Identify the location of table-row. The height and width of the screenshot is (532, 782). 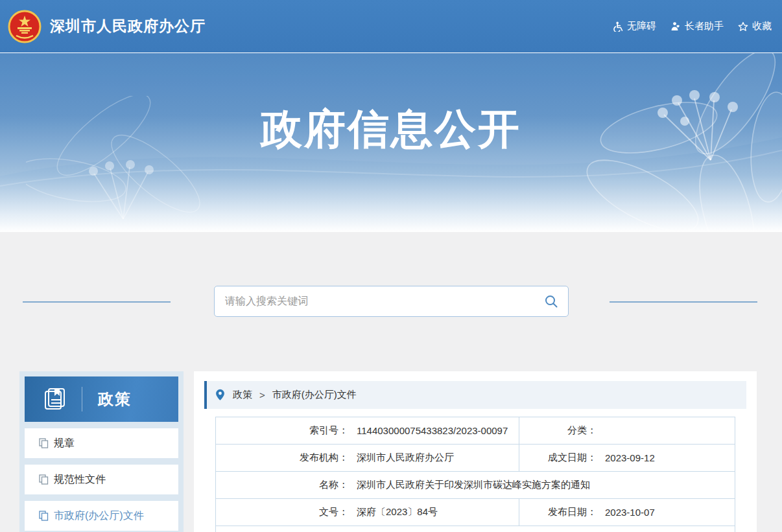
(476, 529).